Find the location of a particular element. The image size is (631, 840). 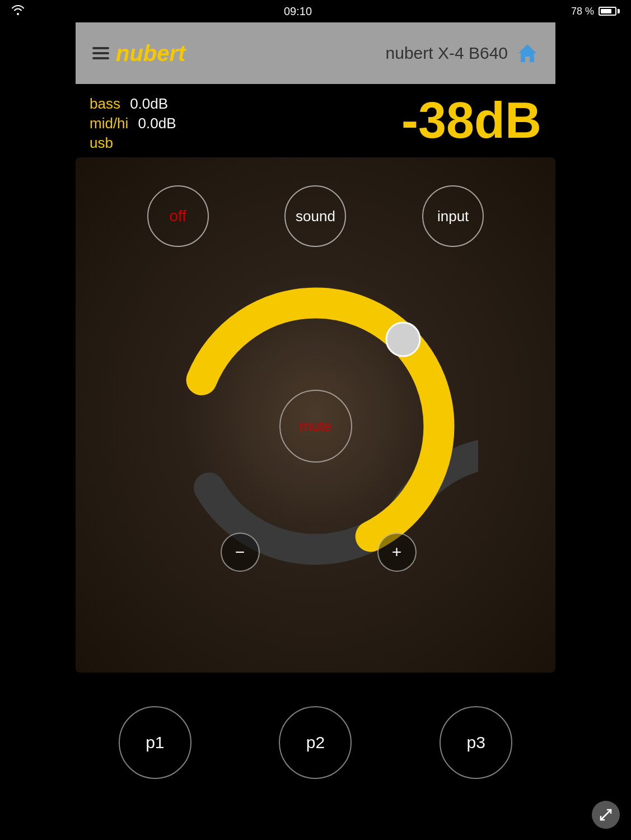

preset-2-button: p2 is located at coordinates (315, 743).